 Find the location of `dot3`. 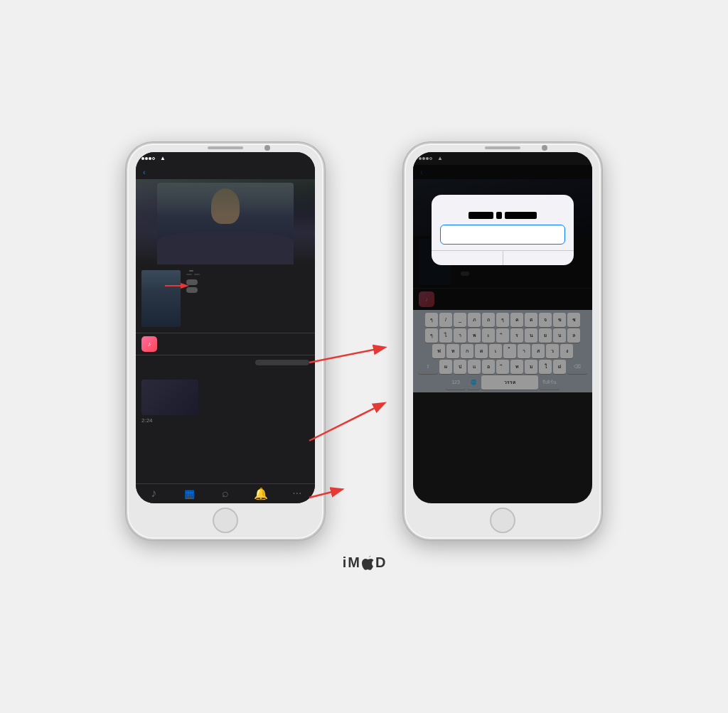

dot3 is located at coordinates (150, 159).